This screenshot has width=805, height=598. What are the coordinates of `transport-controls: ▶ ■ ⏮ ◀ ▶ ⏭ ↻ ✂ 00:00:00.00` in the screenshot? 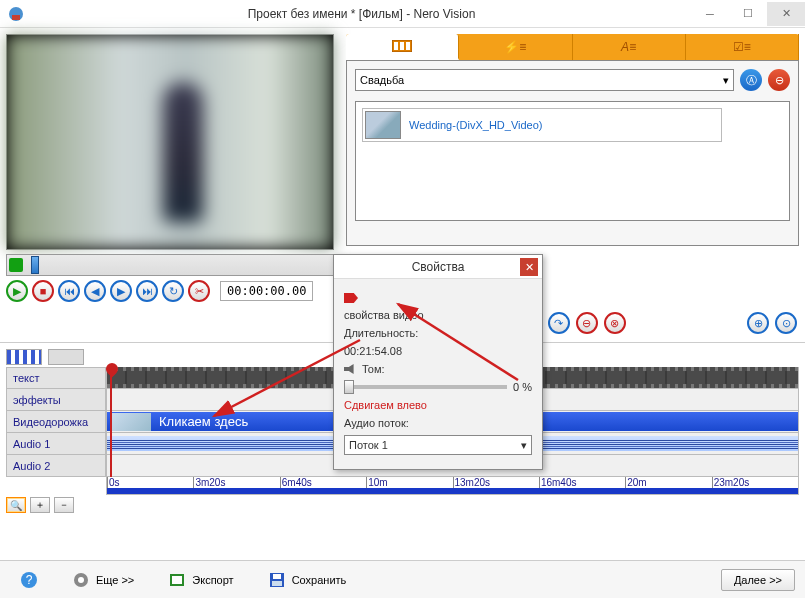 It's located at (170, 291).